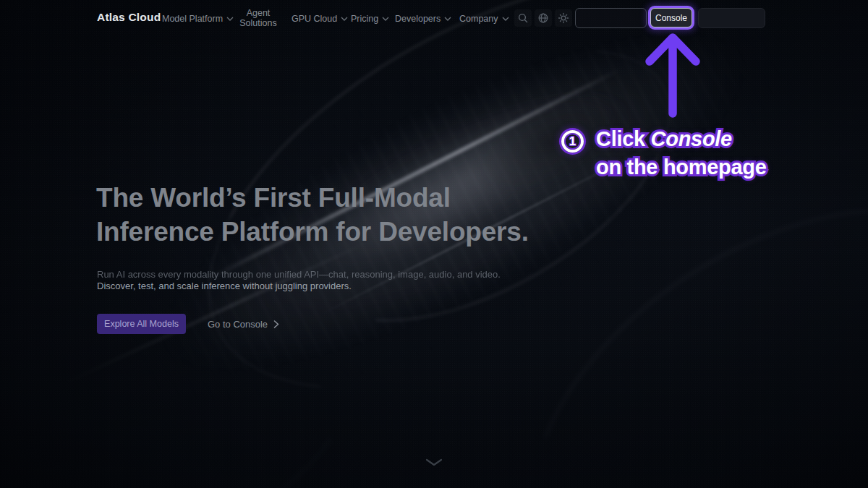 This screenshot has width=868, height=488. Describe the element at coordinates (192, 19) in the screenshot. I see `nav-item-label: Model Platform` at that location.